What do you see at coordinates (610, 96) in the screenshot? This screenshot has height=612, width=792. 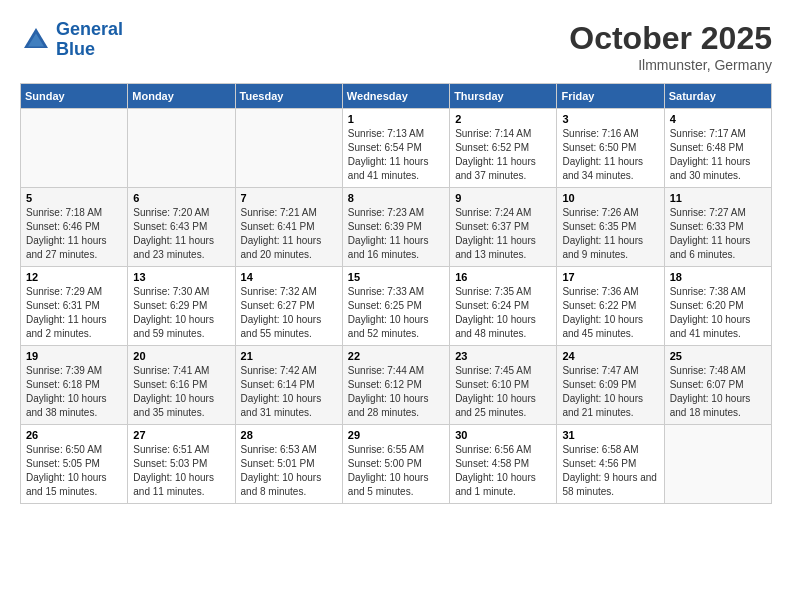 I see `weekday-header-friday: Friday` at bounding box center [610, 96].